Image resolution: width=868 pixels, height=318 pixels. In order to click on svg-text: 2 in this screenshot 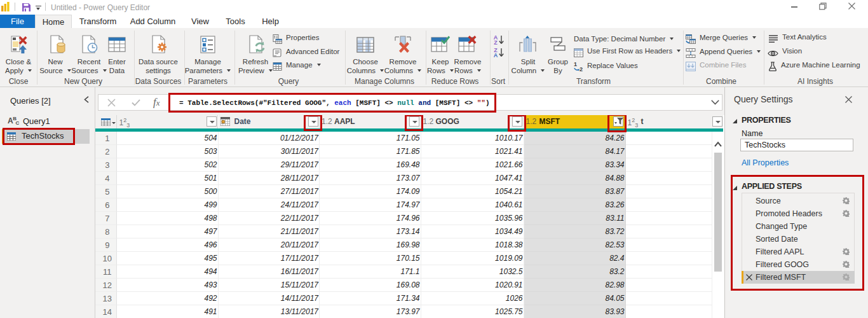, I will do `click(581, 69)`.